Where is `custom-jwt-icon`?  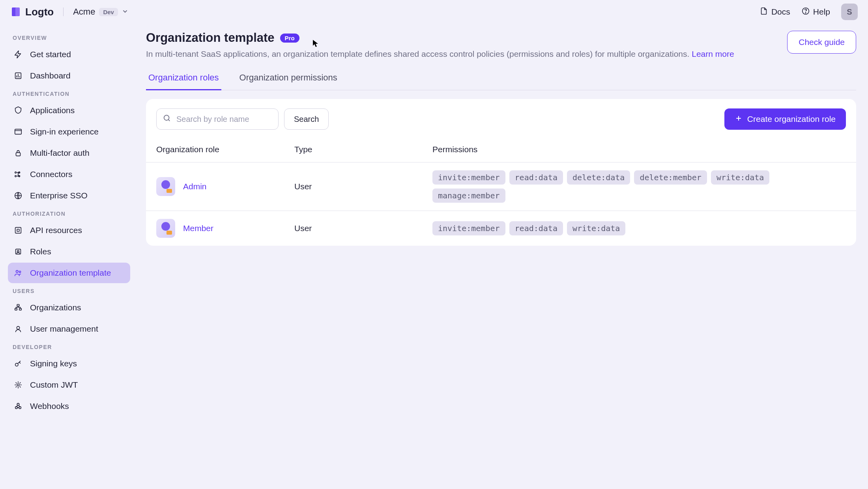
custom-jwt-icon is located at coordinates (18, 385).